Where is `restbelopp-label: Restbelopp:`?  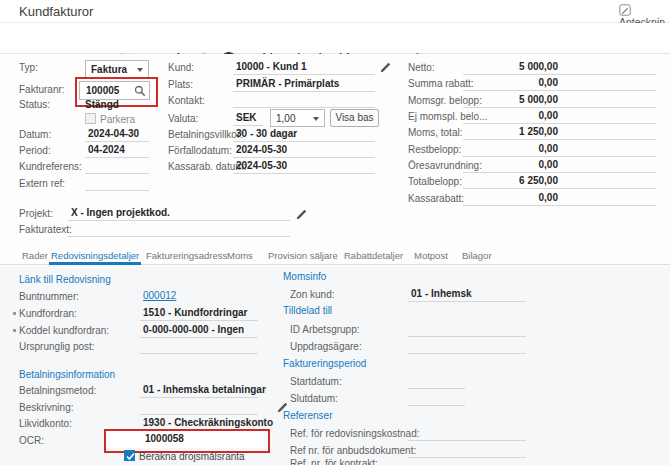 restbelopp-label: Restbelopp: is located at coordinates (434, 150).